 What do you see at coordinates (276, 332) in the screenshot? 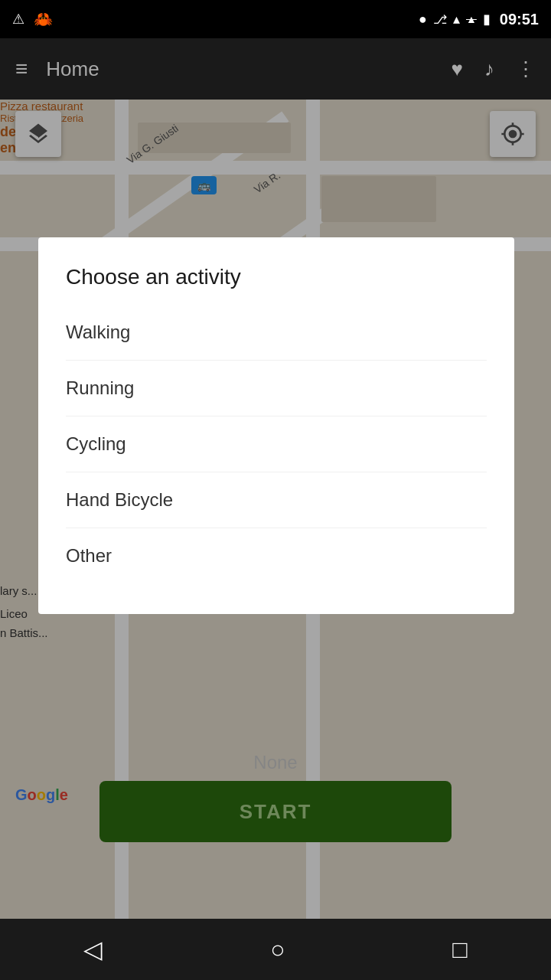
I see `activity-option-walking: Walking` at bounding box center [276, 332].